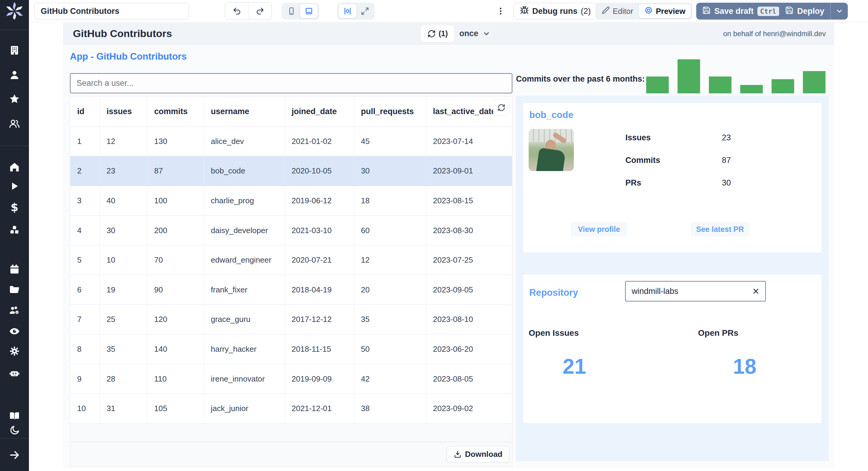  What do you see at coordinates (671, 11) in the screenshot?
I see `preview-tab-label: Preview` at bounding box center [671, 11].